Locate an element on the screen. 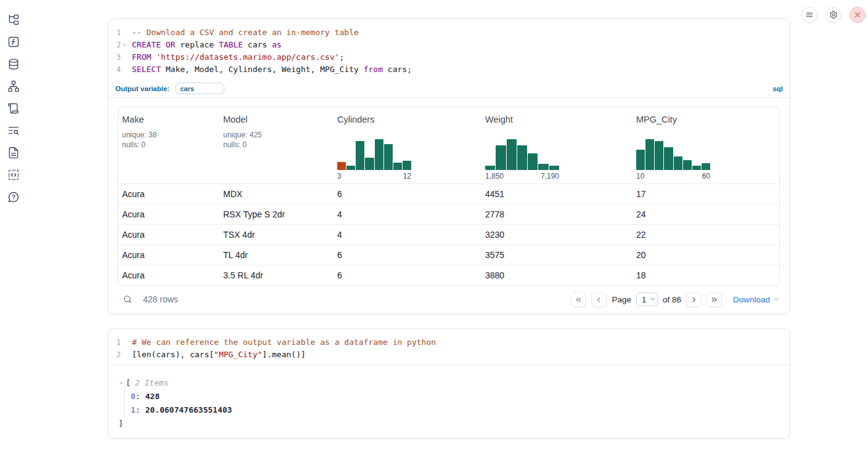 This screenshot has height=449, width=868. python-code-editor: 1# We can reference the output variable … is located at coordinates (449, 347).